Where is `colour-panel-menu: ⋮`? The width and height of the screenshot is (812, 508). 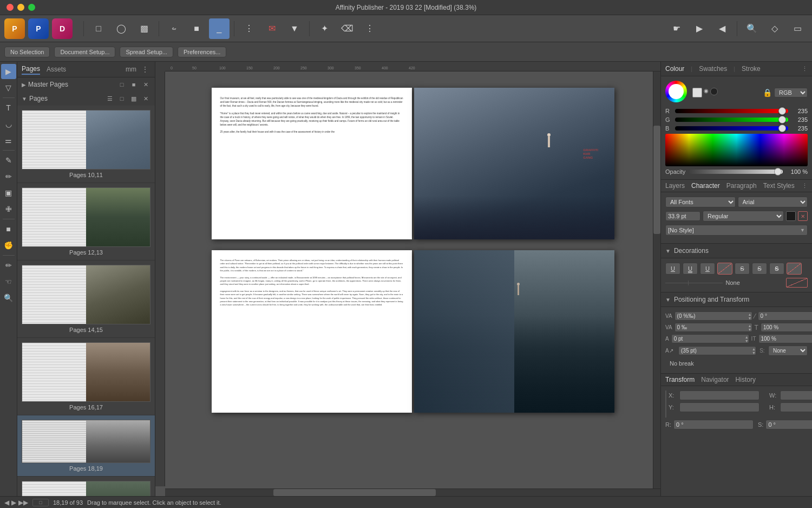 colour-panel-menu: ⋮ is located at coordinates (804, 69).